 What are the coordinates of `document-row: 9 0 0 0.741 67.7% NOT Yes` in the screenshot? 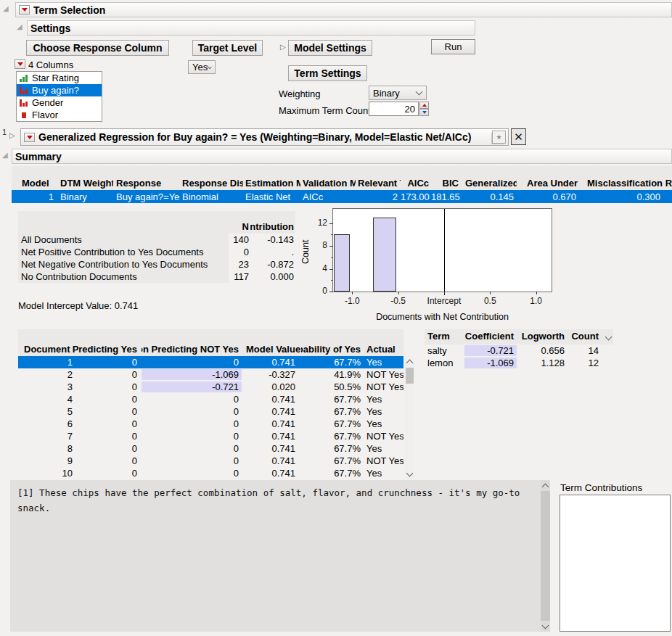 It's located at (210, 461).